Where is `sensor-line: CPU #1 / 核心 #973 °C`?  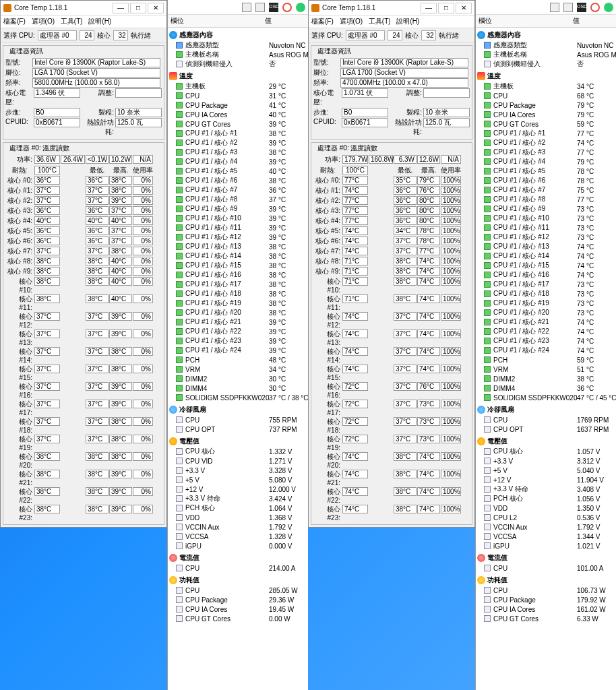
sensor-line: CPU #1 / 核心 #973 °C is located at coordinates (546, 209).